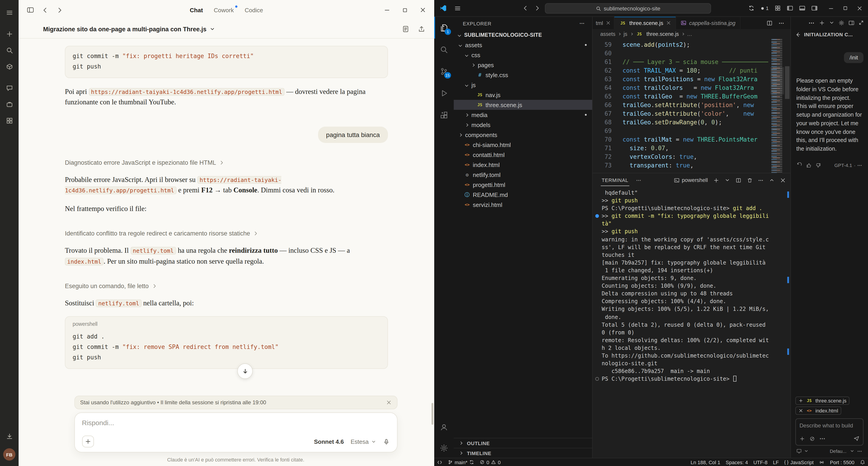 This screenshot has height=466, width=868. Describe the element at coordinates (226, 286) in the screenshot. I see `tool-use-summary: Eseguito un comando, file letto` at that location.